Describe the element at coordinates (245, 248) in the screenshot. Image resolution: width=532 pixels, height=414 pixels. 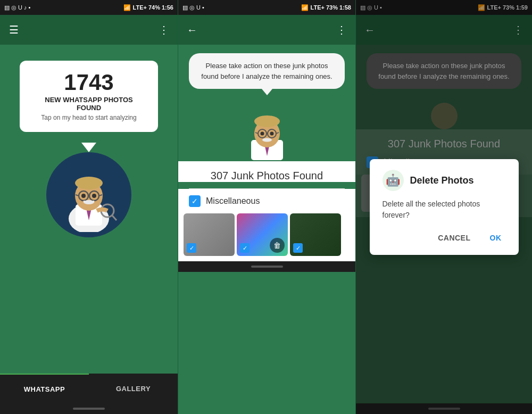
I see `photo-check-2: ✓` at that location.